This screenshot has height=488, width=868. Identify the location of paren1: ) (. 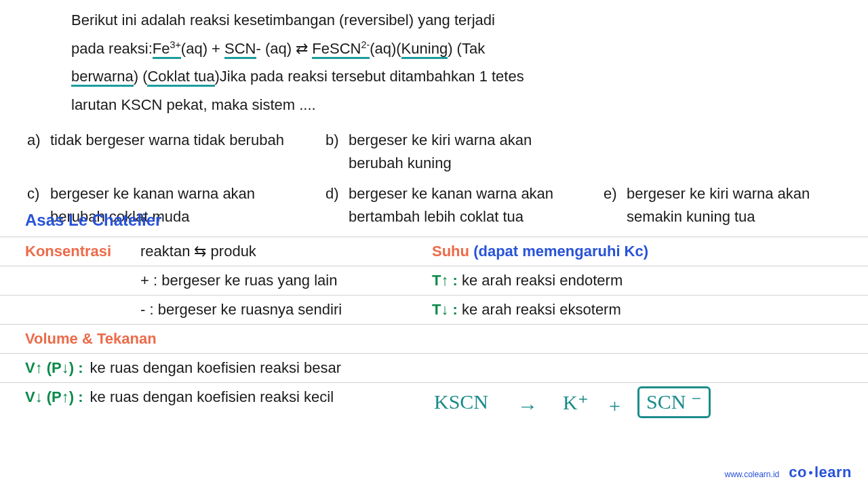
(454, 49).